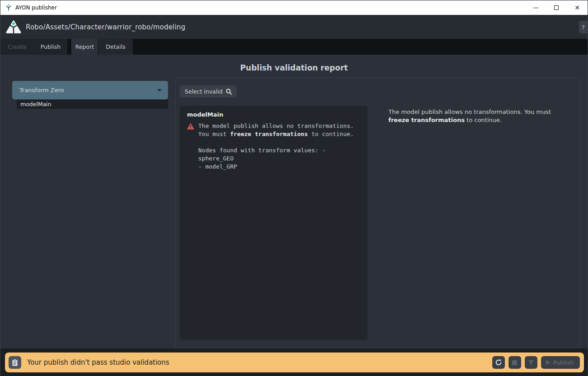 The height and width of the screenshot is (376, 588). I want to click on titlebar: AYON publisher ✕, so click(294, 8).